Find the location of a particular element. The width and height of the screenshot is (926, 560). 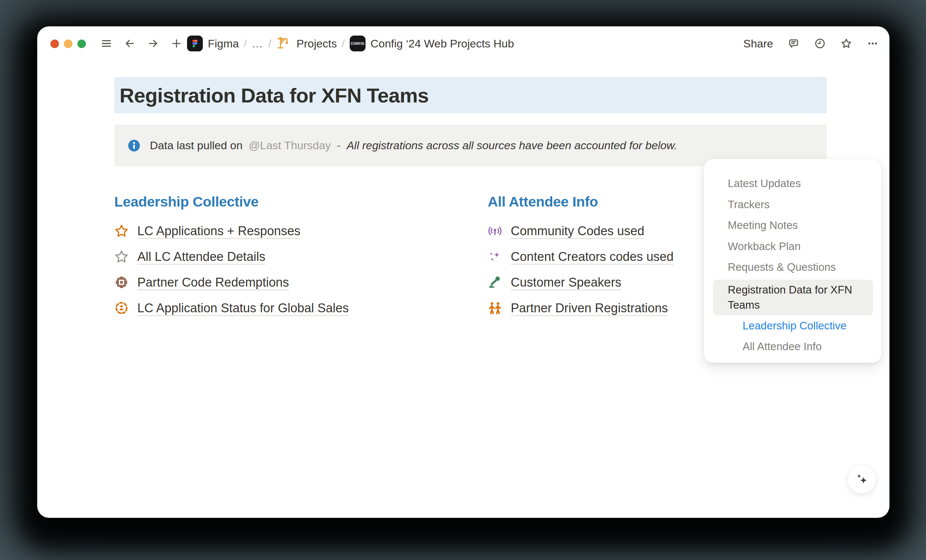

star-gray-icon is located at coordinates (122, 256).